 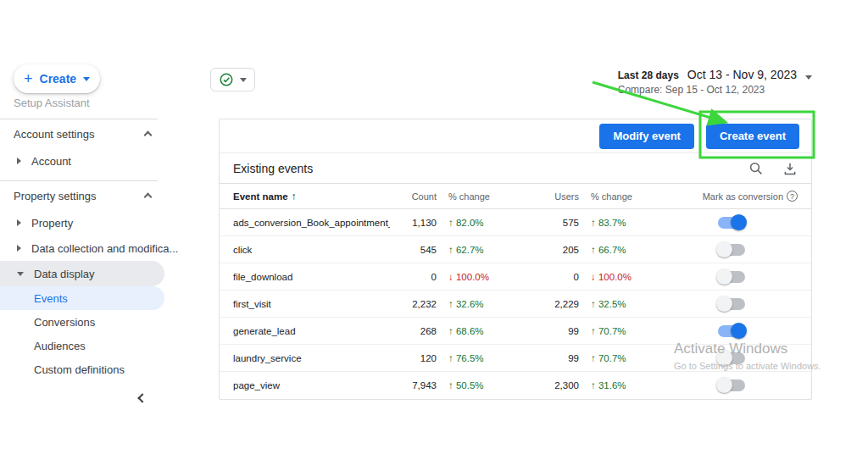 I want to click on create-button-label: Create, so click(x=58, y=79).